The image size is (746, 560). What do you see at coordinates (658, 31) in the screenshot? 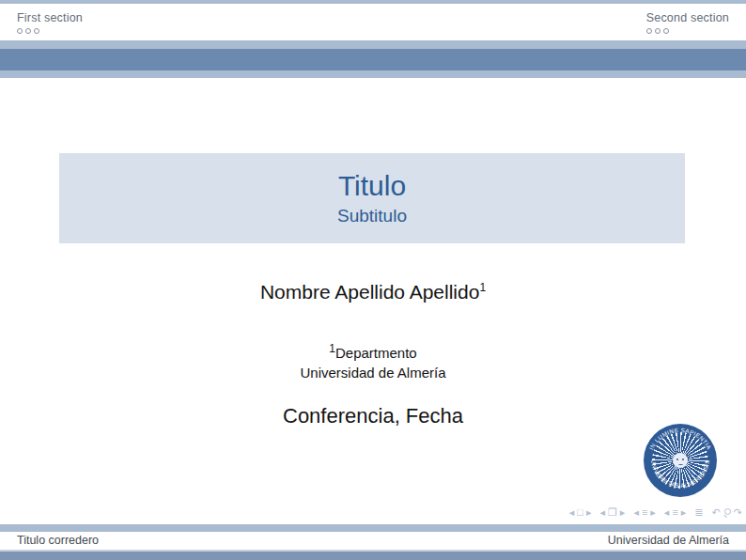
I see `mini-frame-dots-second` at bounding box center [658, 31].